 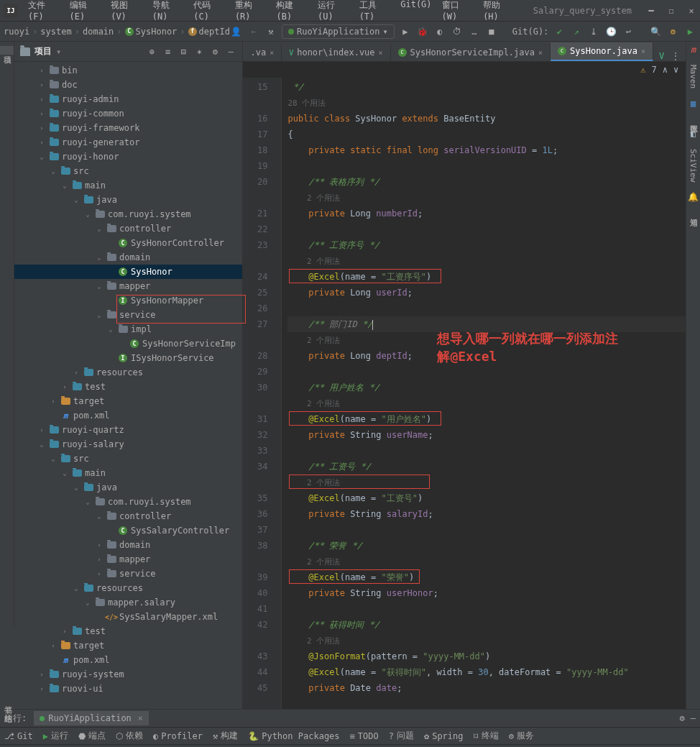 I want to click on toolwin-tab: ⎇Git, so click(x=19, y=736).